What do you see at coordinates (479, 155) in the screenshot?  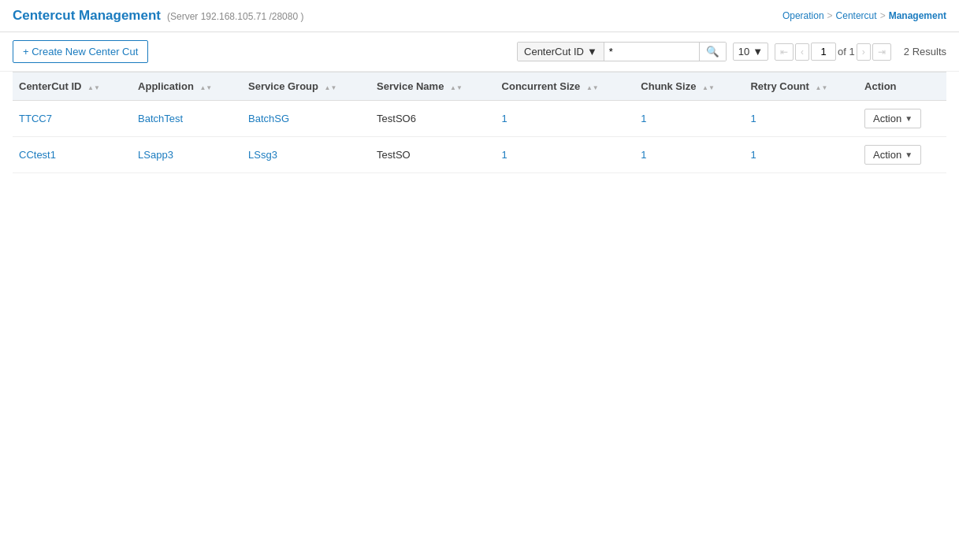 I see `table-row: CCtest1 LSapp3 LSsg3 TestSO 1 1 1 Action…` at bounding box center [479, 155].